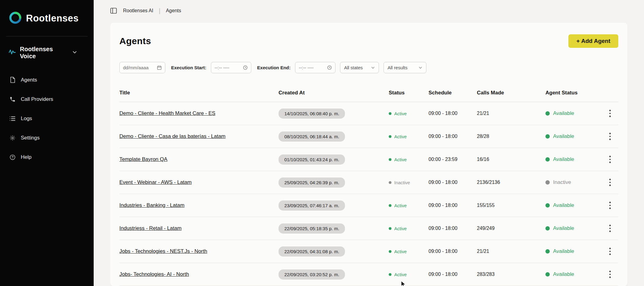 The height and width of the screenshot is (286, 644). Describe the element at coordinates (369, 275) in the screenshot. I see `table-row: Jobs- Technologies- AI - North 22/09/202…` at that location.